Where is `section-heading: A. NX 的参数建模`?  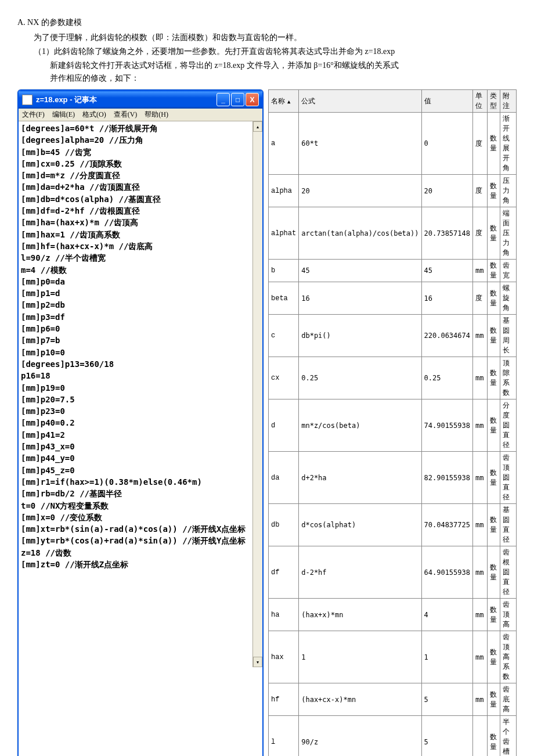 section-heading: A. NX 的参数建模 is located at coordinates (267, 23).